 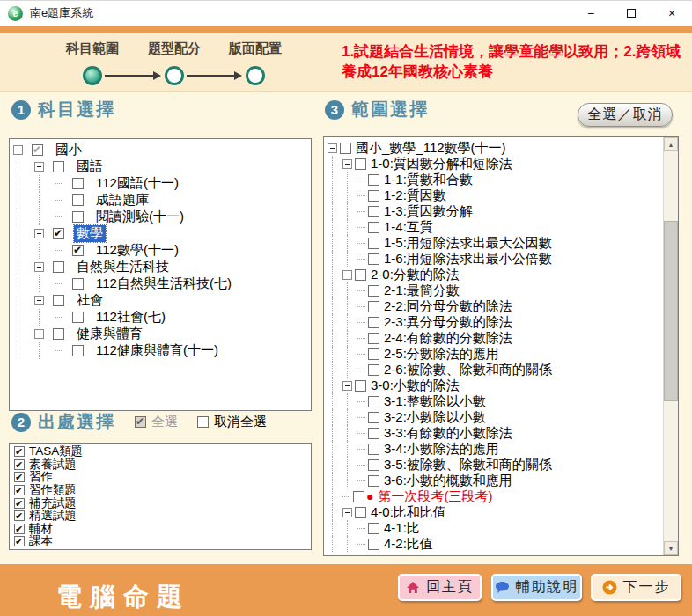 What do you see at coordinates (448, 480) in the screenshot?
I see `tree-node-label: 3-6:小數的概數和應用` at bounding box center [448, 480].